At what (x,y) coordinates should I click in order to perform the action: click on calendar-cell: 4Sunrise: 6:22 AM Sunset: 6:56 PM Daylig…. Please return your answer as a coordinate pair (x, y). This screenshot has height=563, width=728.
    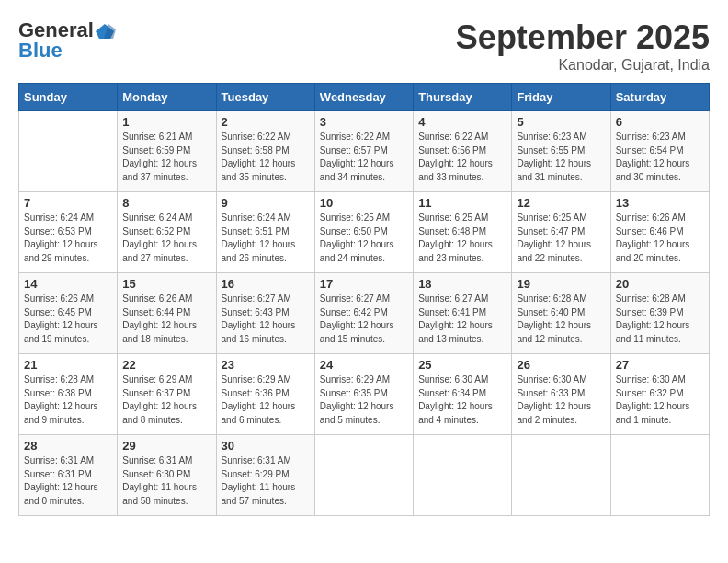
    Looking at the image, I should click on (463, 152).